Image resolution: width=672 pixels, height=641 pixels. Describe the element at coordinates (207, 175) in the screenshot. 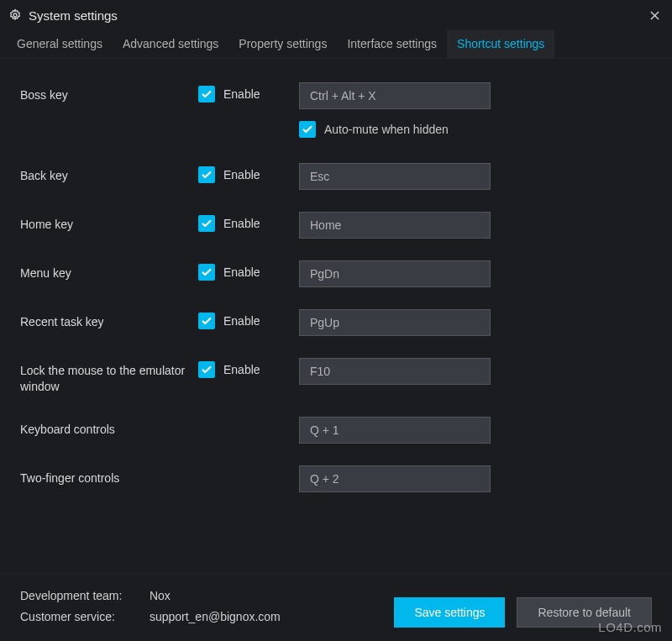

I see `checkbox-back-key` at that location.